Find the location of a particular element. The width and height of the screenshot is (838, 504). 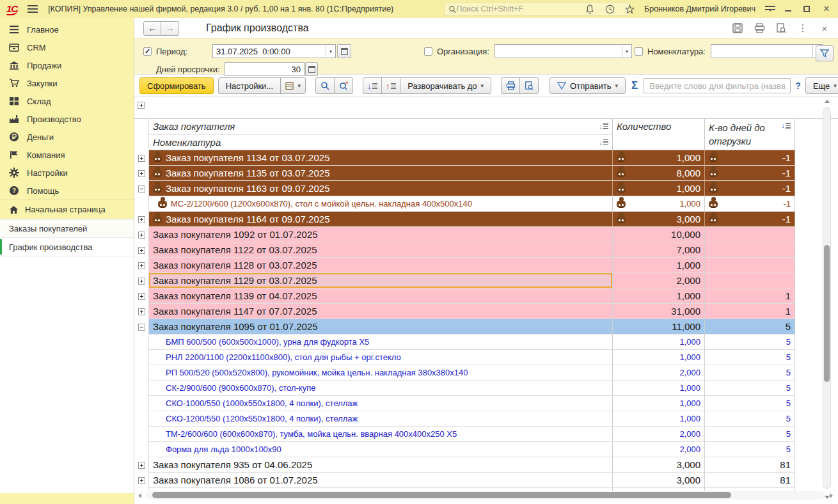

period-input is located at coordinates (269, 51).